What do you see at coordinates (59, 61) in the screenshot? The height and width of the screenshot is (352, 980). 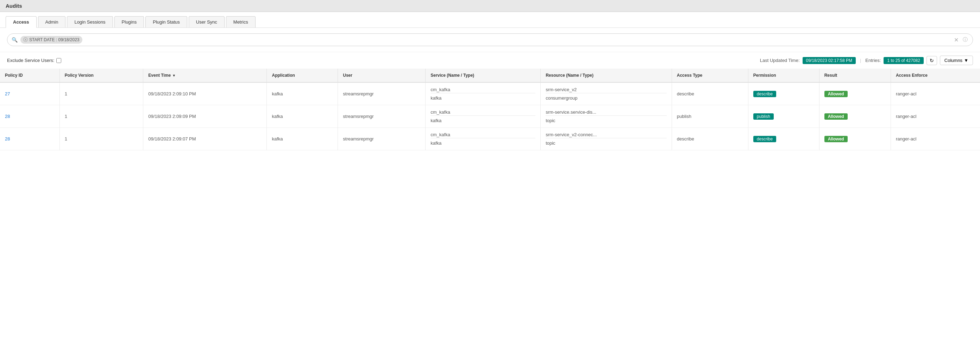 I see `exclude-service-users-checkbox` at bounding box center [59, 61].